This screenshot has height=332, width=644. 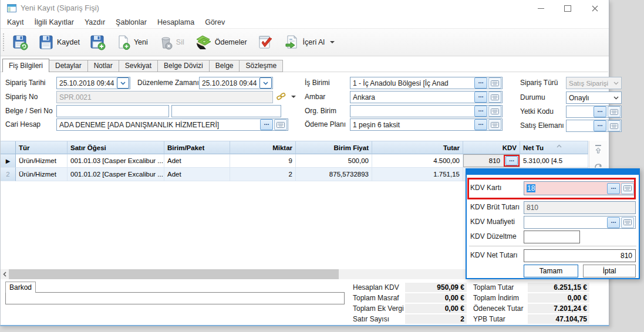 I want to click on toolbar-grip, so click(x=4, y=43).